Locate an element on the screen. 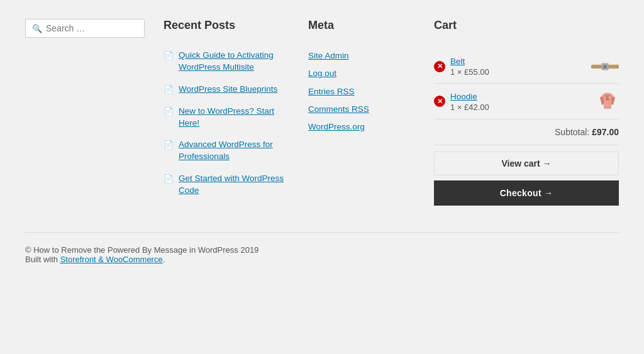 The height and width of the screenshot is (354, 644). remove-hoodie-button: ✕ is located at coordinates (440, 101).